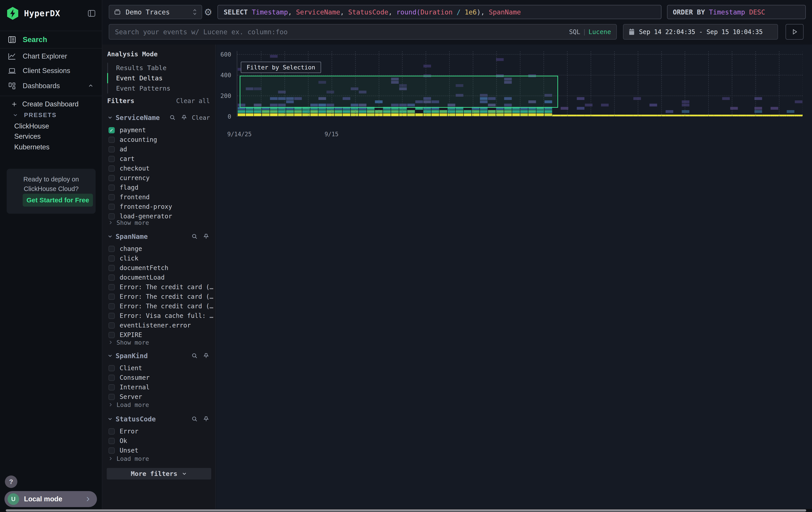 This screenshot has height=512, width=812. I want to click on filter-option: click, so click(160, 259).